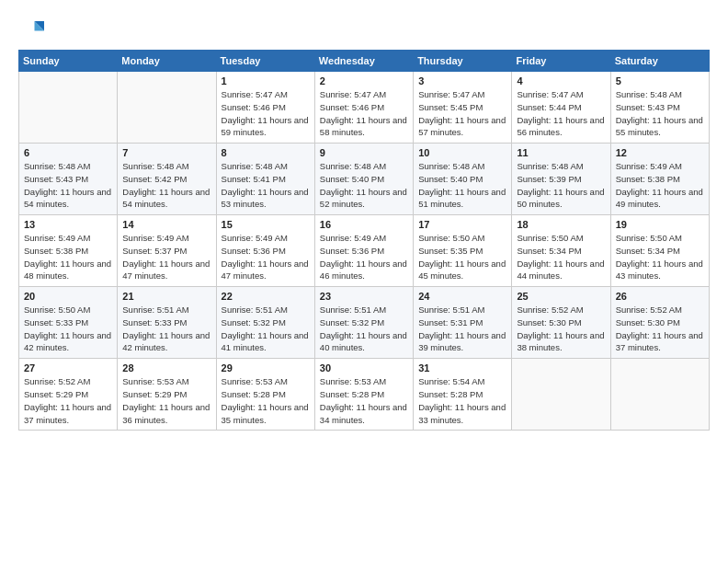 The width and height of the screenshot is (728, 563). Describe the element at coordinates (462, 186) in the screenshot. I see `day-info: Sunrise: 5:48 AMSunset: 5:40 PMDaylight:…` at that location.